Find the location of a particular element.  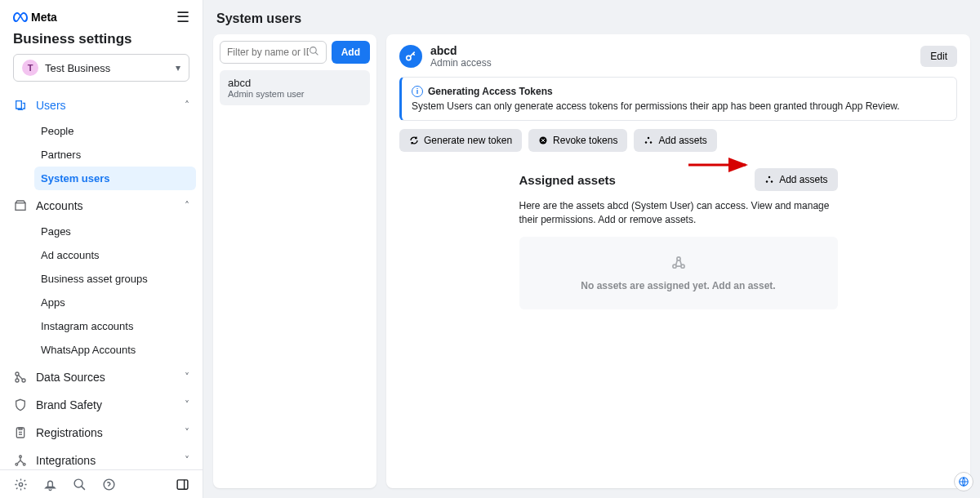

clipboard-icon is located at coordinates (20, 433).